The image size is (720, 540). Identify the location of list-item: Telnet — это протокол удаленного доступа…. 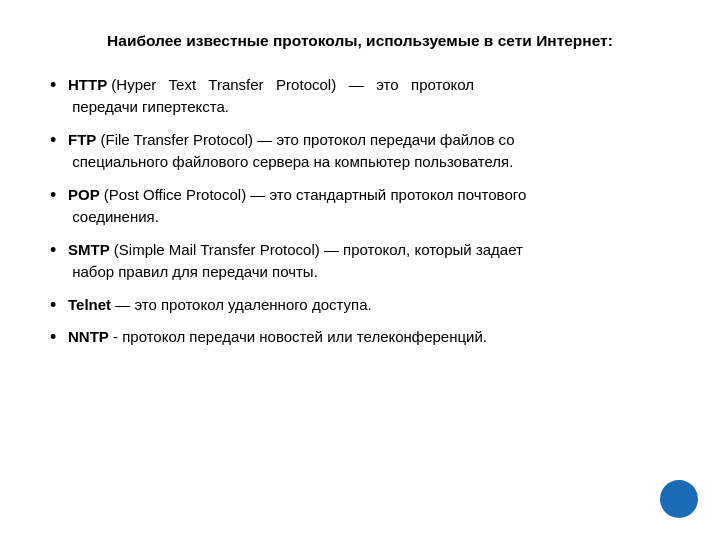
(360, 306).